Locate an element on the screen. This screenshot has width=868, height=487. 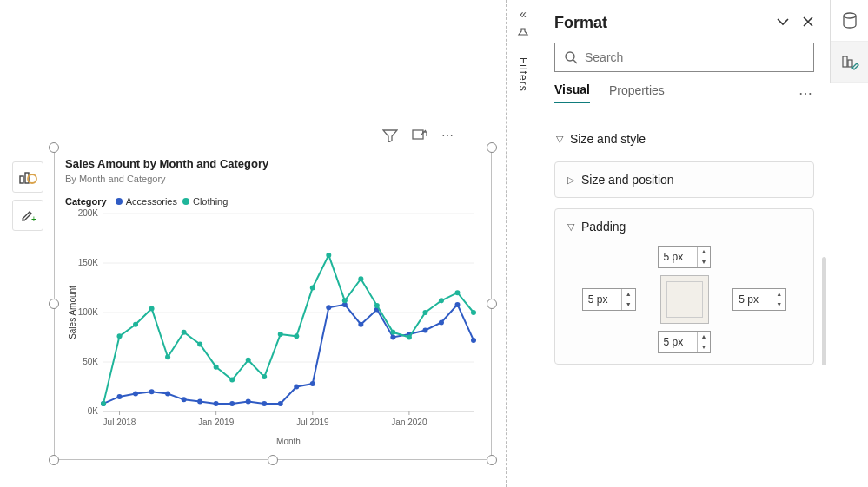
resize-handle-bl is located at coordinates (54, 460).